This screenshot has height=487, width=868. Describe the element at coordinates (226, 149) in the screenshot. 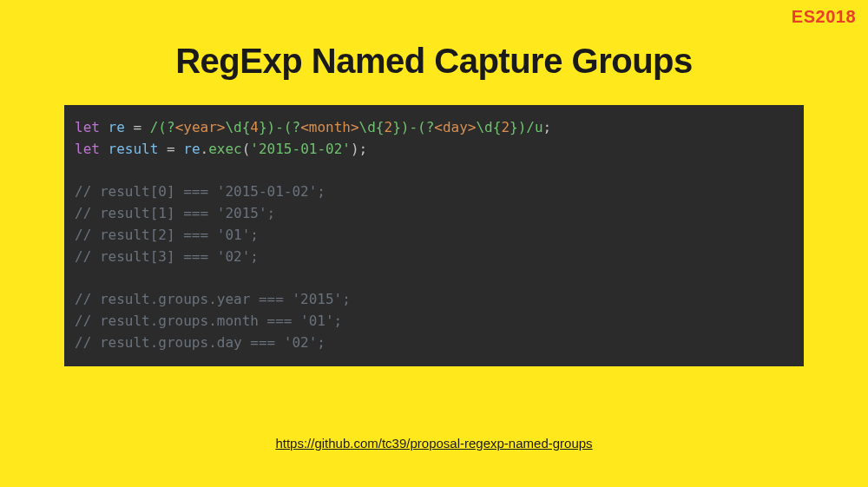

I see `code-token: exec` at that location.